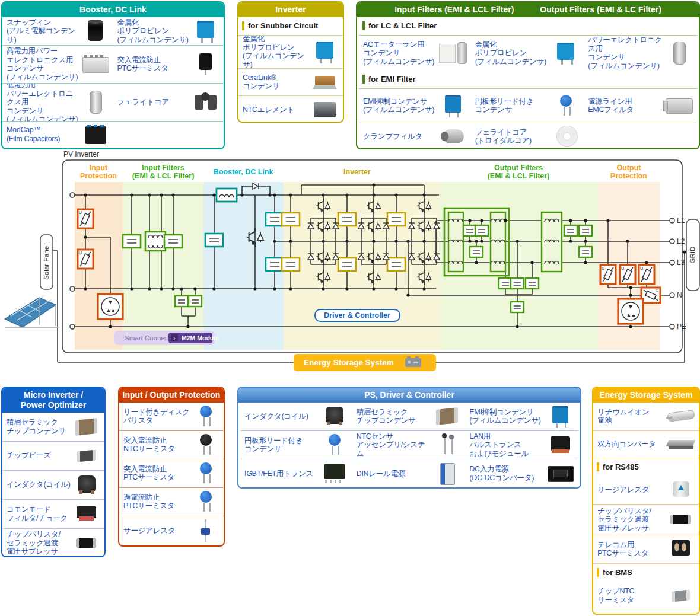 Image resolution: width=700 pixels, height=616 pixels. I want to click on overcurrent-ptc-thermistor-icon, so click(205, 502).